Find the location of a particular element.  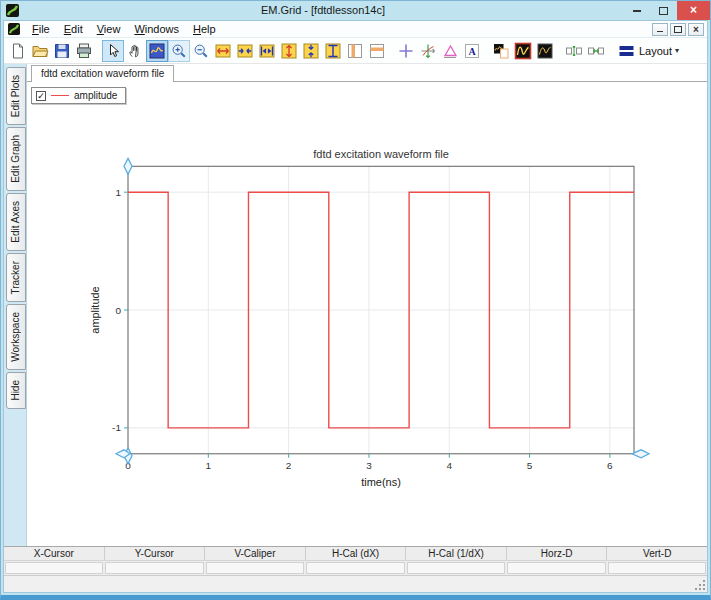

x-tick-label: 1 is located at coordinates (209, 466).